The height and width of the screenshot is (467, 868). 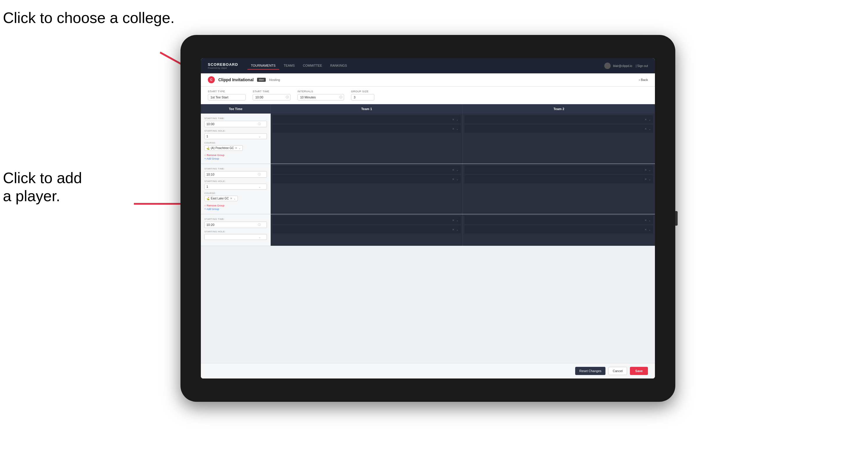 I want to click on add-group-btn-2: + Add Group, so click(x=236, y=209).